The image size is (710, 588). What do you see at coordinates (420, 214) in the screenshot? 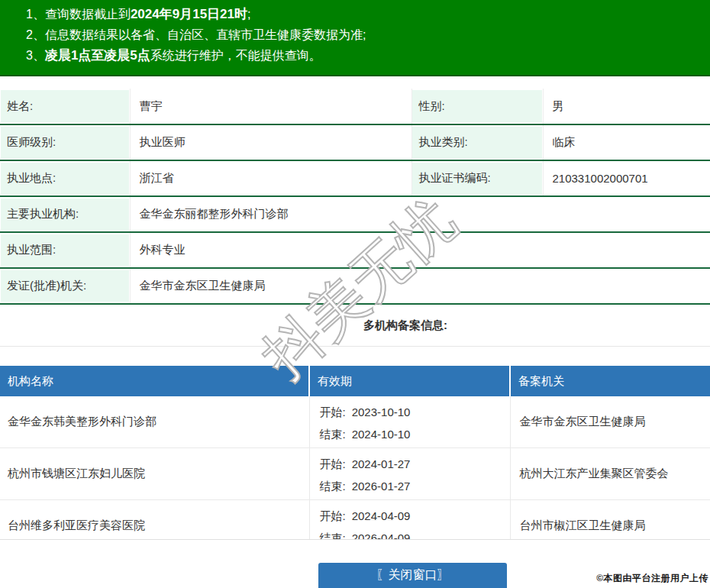
I see `field-value-org: 金华金东丽都整形外科门诊部` at bounding box center [420, 214].